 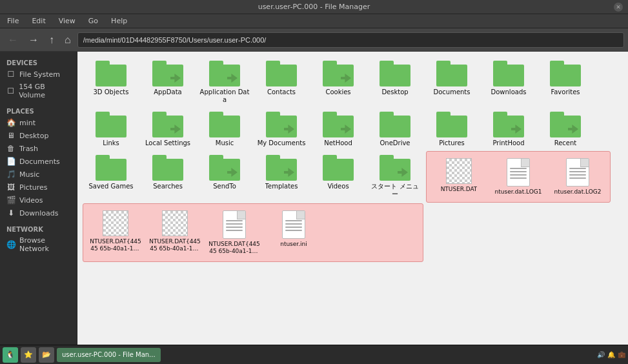 What do you see at coordinates (39, 74) in the screenshot?
I see `sidebar-item-filesystem: ☐ File System` at bounding box center [39, 74].